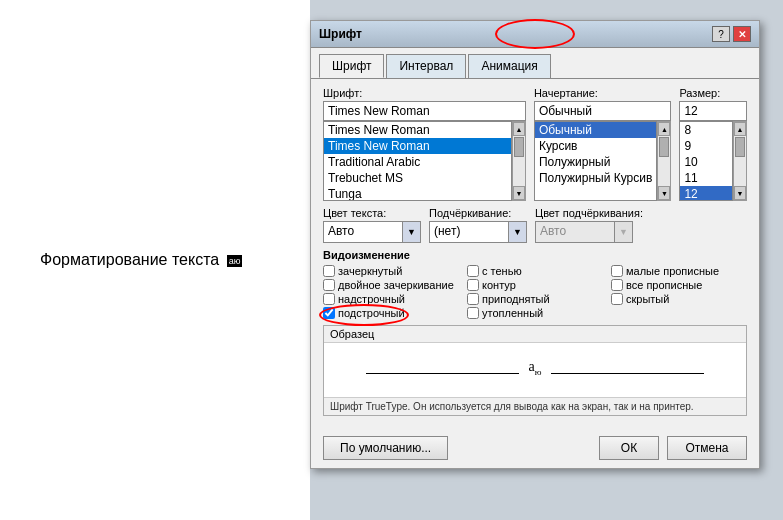 The height and width of the screenshot is (520, 783). I want to click on underline-color-arrow: ▼, so click(624, 232).